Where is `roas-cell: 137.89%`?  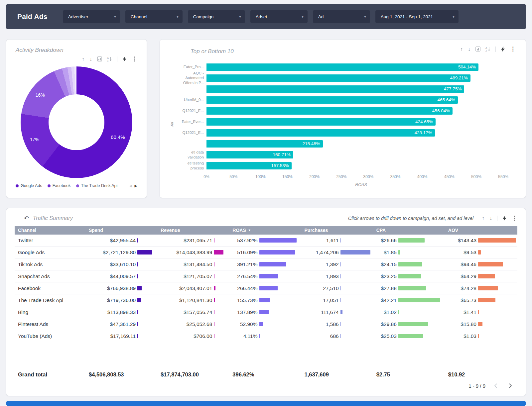 roas-cell: 137.89% is located at coordinates (266, 312).